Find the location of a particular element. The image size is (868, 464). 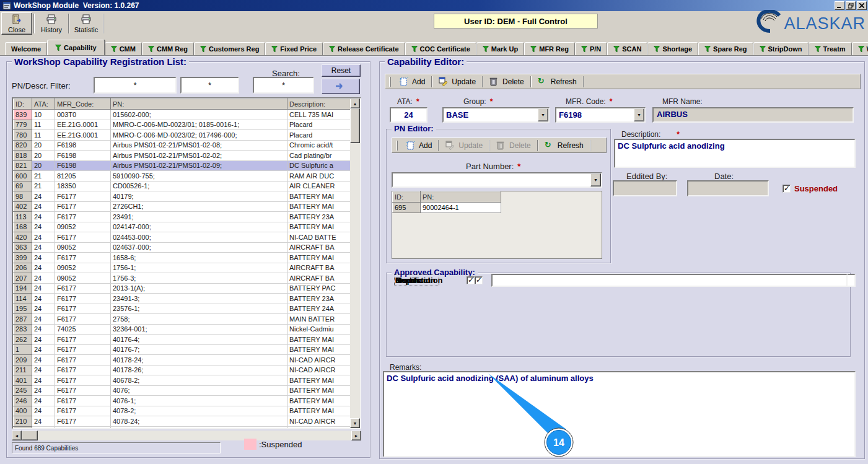

vertical-scroll-thumb is located at coordinates (355, 126).